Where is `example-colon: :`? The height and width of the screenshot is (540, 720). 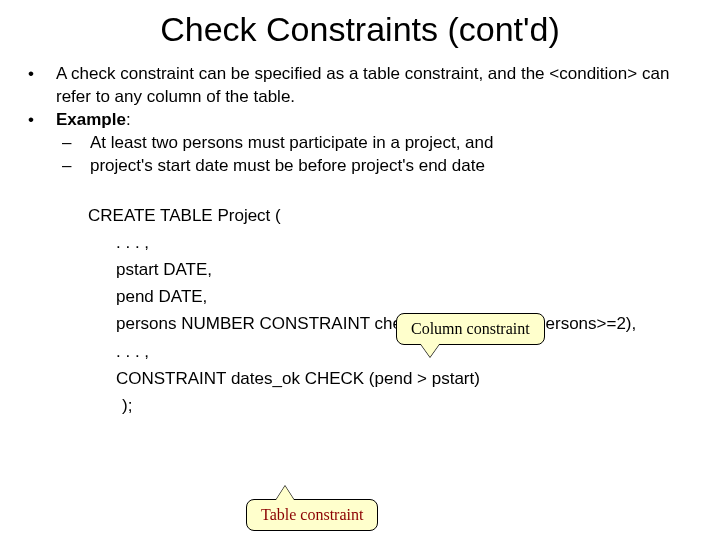 example-colon: : is located at coordinates (128, 120).